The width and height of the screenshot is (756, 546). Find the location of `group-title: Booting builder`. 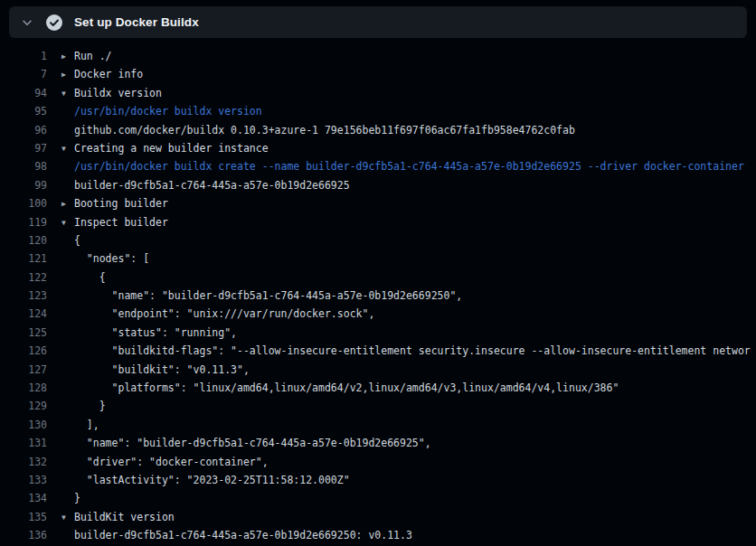

group-title: Booting builder is located at coordinates (121, 203).